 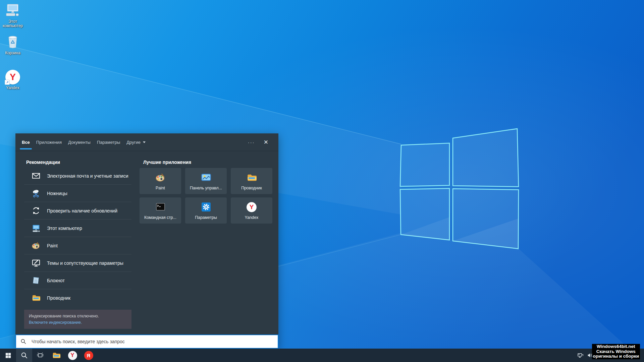 I want to click on tile-paint: Paint, so click(x=160, y=181).